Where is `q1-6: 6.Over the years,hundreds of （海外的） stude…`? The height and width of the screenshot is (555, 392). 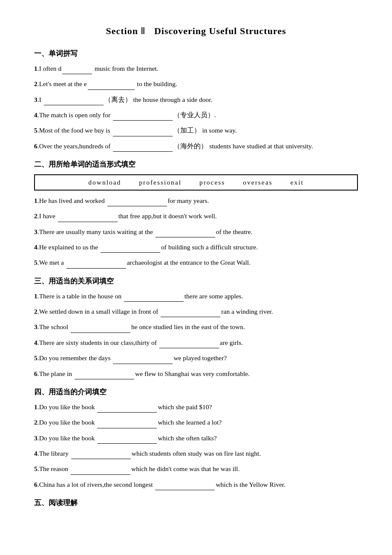 q1-6: 6.Over the years,hundreds of （海外的） stude… is located at coordinates (196, 146).